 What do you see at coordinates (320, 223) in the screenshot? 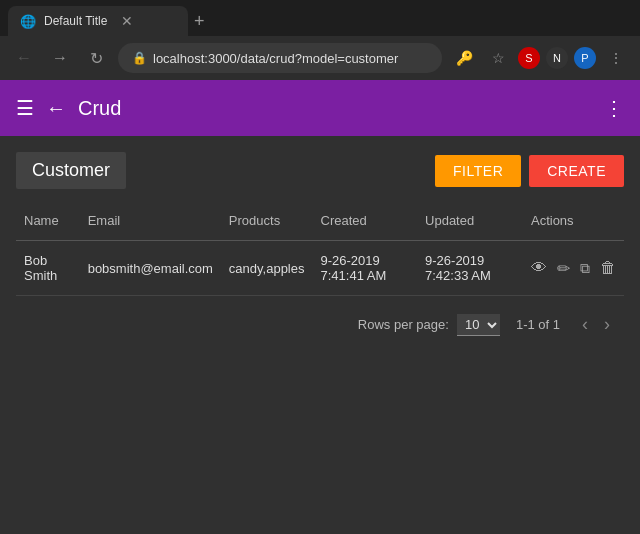
I see `table-header-row: Name Email Products Created Updated Acti…` at bounding box center [320, 223].